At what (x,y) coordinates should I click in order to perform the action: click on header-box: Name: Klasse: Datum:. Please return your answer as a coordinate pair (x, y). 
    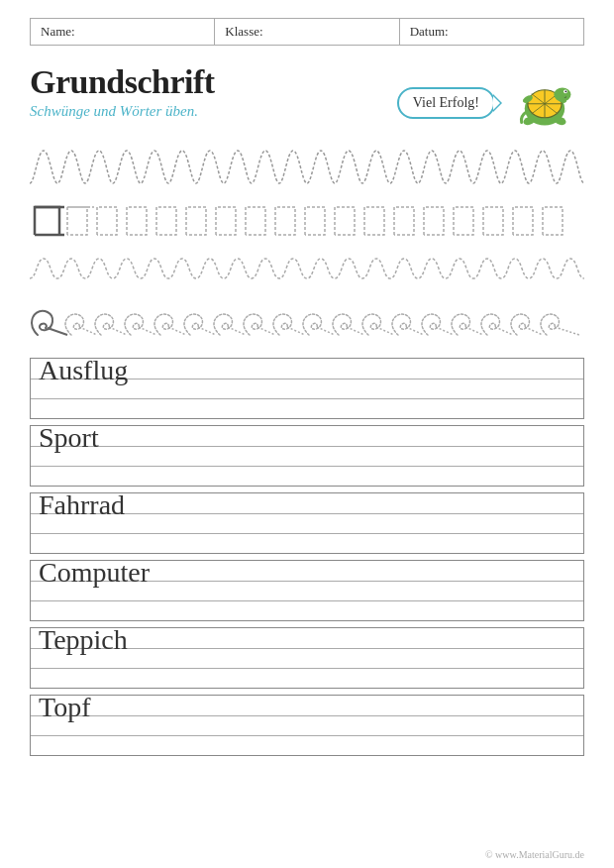
    Looking at the image, I should click on (307, 32).